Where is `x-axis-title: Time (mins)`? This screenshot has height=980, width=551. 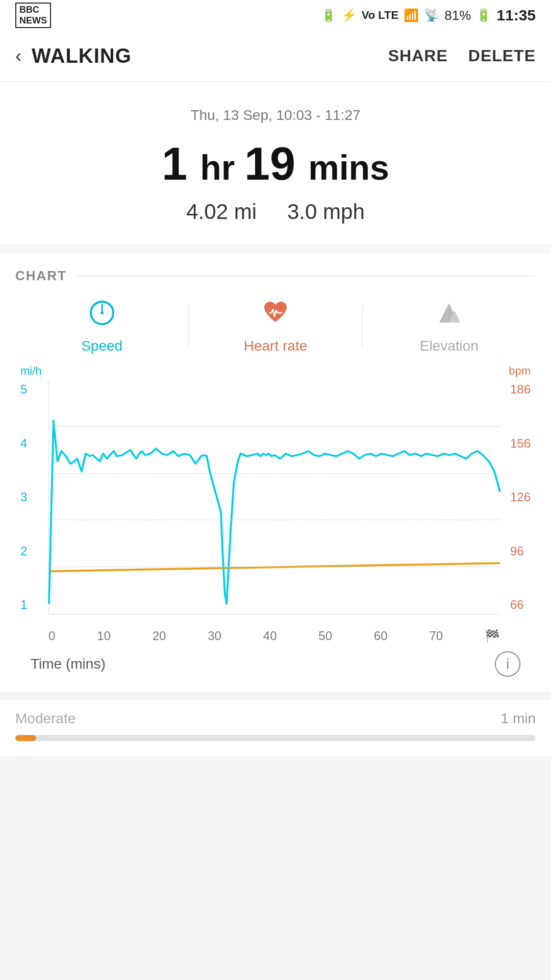 x-axis-title: Time (mins) is located at coordinates (68, 664).